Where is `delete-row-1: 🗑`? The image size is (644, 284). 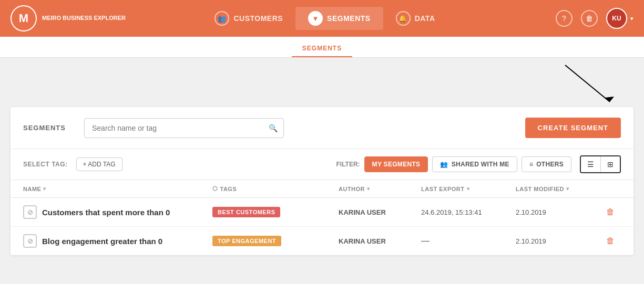
delete-row-1: 🗑 is located at coordinates (610, 212).